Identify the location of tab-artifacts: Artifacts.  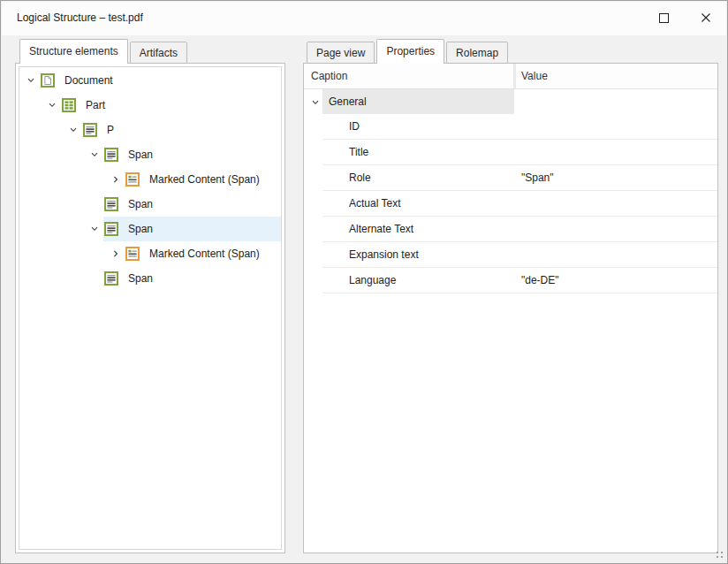
(159, 53).